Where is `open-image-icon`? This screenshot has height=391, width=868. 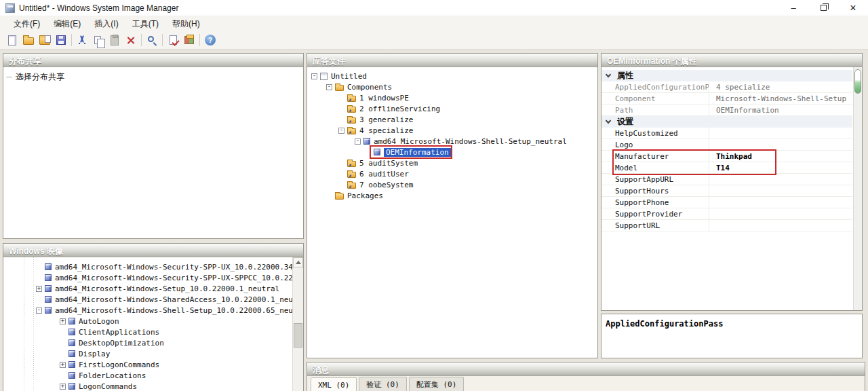
open-image-icon is located at coordinates (45, 41).